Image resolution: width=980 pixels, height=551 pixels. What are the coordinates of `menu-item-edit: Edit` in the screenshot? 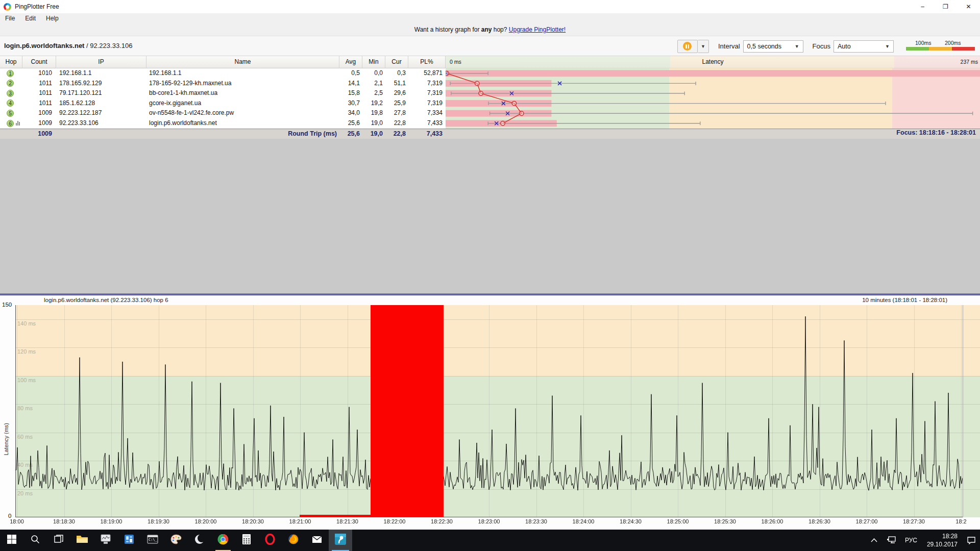 It's located at (31, 18).